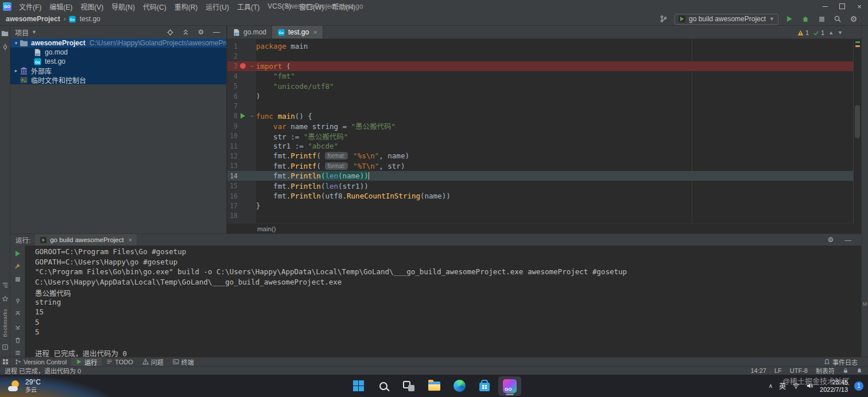  I want to click on breakpoint-icon, so click(242, 66).